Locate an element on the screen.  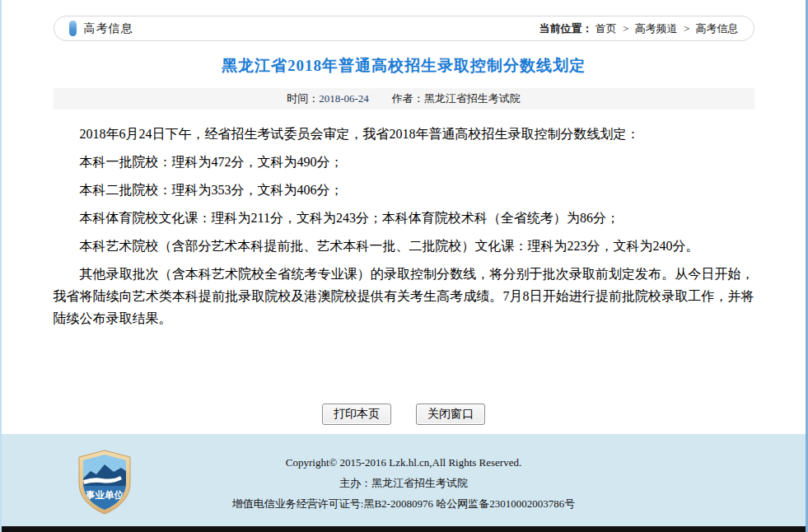
close-window-button: 关闭窗口 is located at coordinates (451, 414).